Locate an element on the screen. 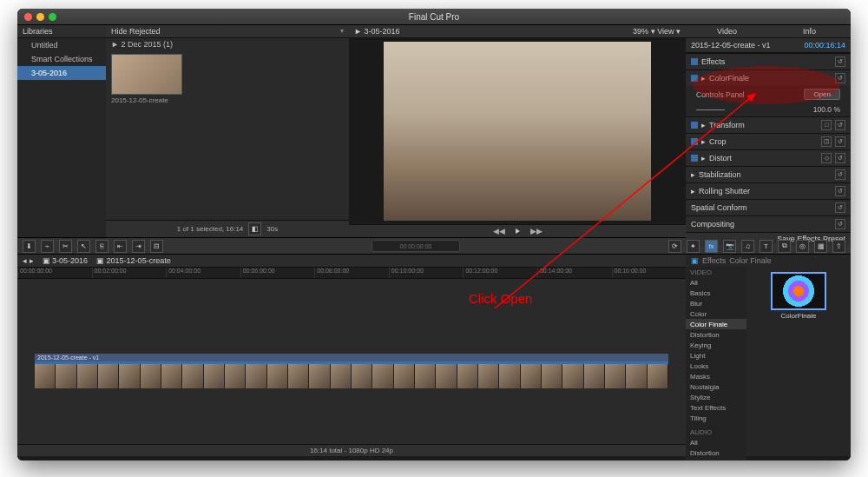 The width and height of the screenshot is (868, 477). library-item-smart-collections: Smart Collections is located at coordinates (62, 59).